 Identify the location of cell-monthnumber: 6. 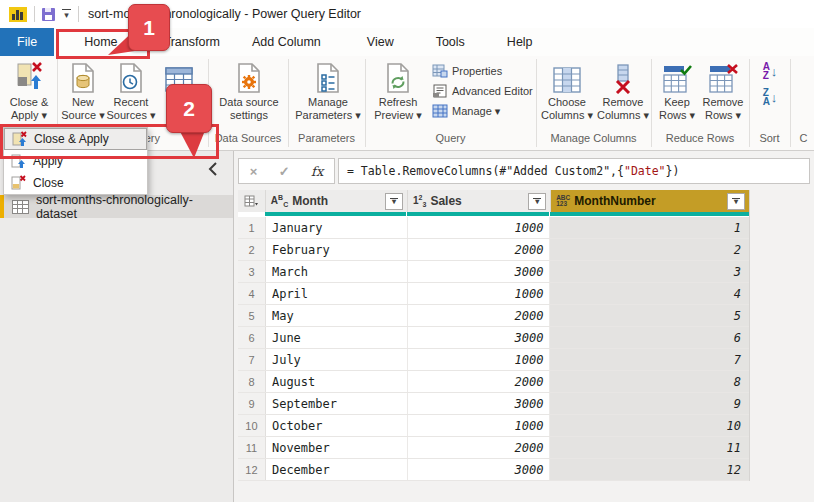
(650, 338).